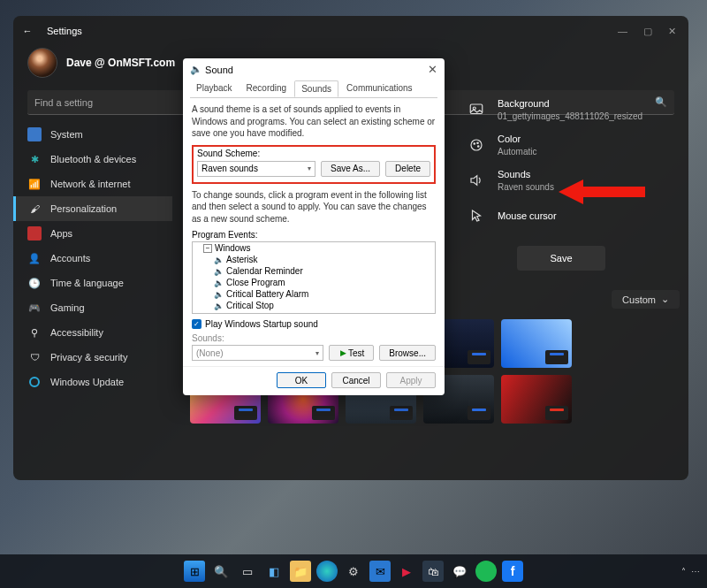 The image size is (707, 588). I want to click on title-bar: ← Settings — ▢ ✕, so click(351, 31).